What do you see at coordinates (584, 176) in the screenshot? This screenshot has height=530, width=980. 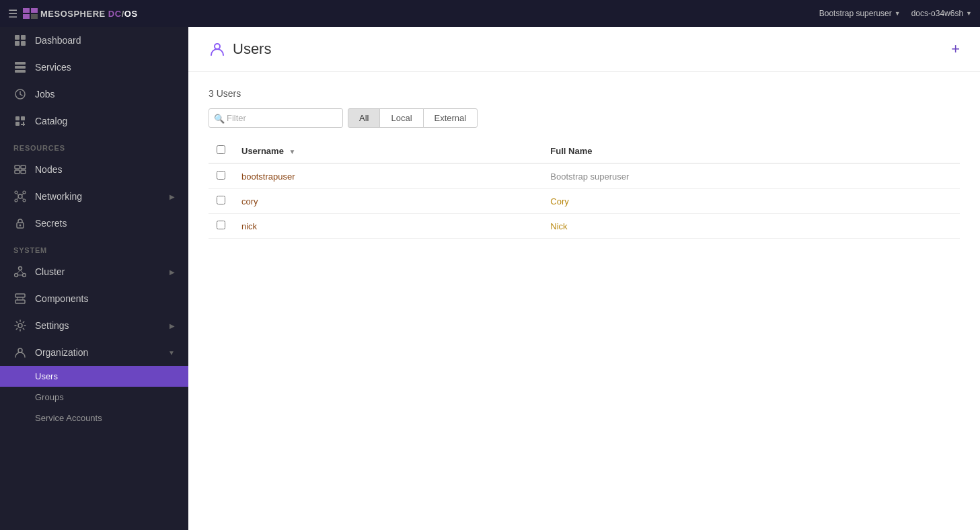 I see `table-row: bootstrapuserBootstrap superuser` at bounding box center [584, 176].